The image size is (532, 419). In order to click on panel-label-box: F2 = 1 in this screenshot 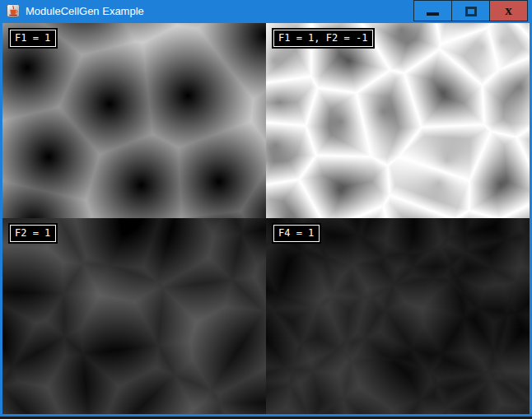, I will do `click(33, 234)`.